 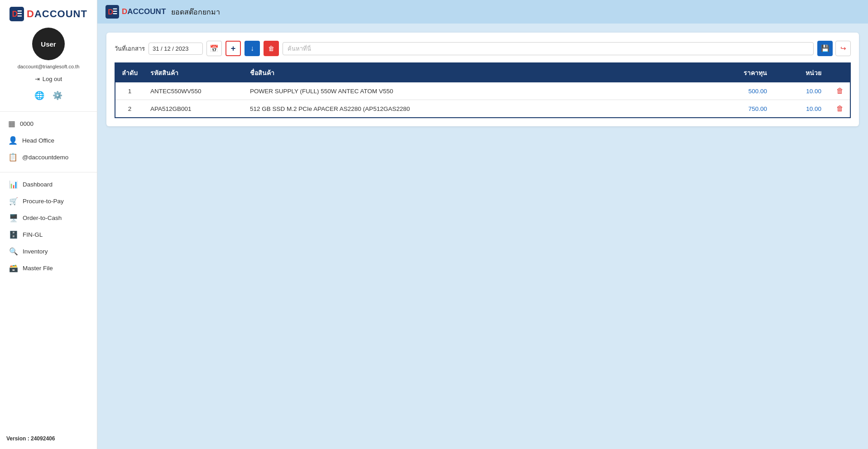 I want to click on head-office-label: Head Office, so click(x=38, y=140).